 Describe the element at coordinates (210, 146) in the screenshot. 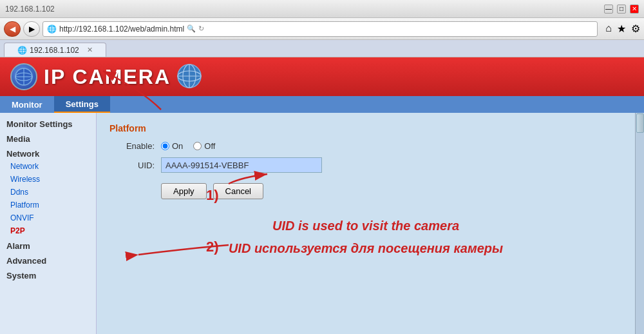

I see `radio-off-text: Off` at that location.